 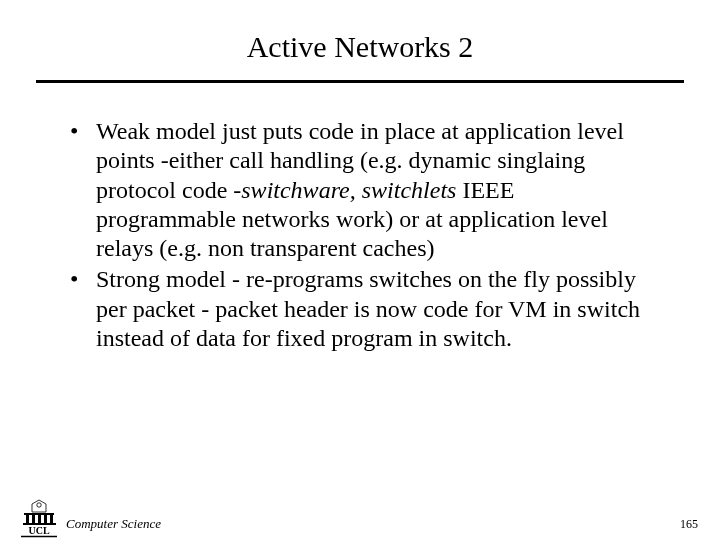 What do you see at coordinates (348, 190) in the screenshot?
I see `bullet-text-italic: switchware, switchlets` at bounding box center [348, 190].